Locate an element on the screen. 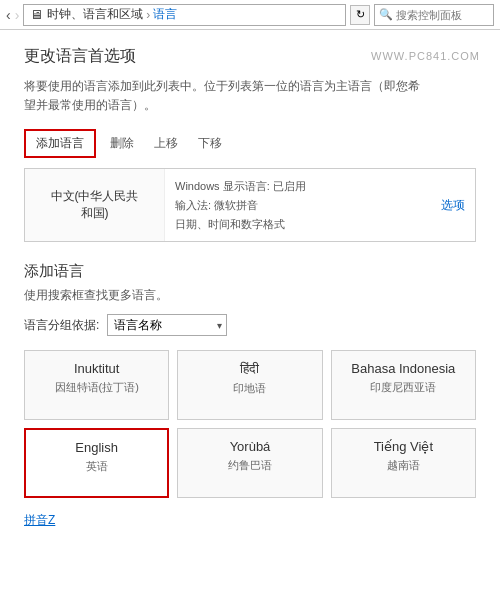 Image resolution: width=500 pixels, height=600 pixels. move-down-button: 下移 is located at coordinates (210, 144).